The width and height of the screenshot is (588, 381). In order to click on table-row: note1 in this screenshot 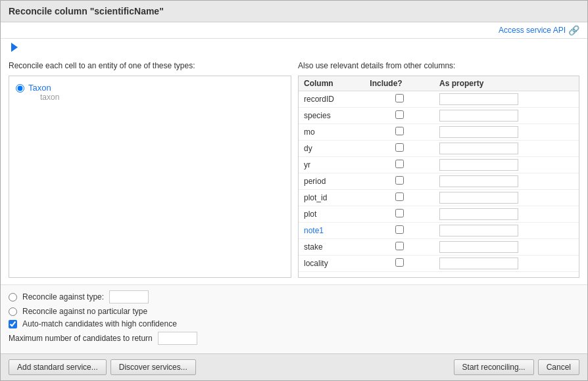, I will do `click(439, 231)`.